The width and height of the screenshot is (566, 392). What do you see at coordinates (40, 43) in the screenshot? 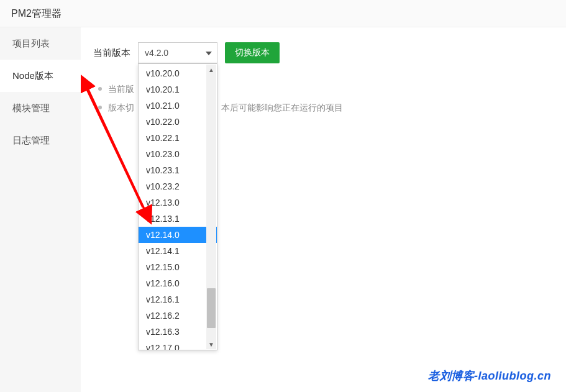
I see `sidebar-item-project-list: 项目列表` at bounding box center [40, 43].